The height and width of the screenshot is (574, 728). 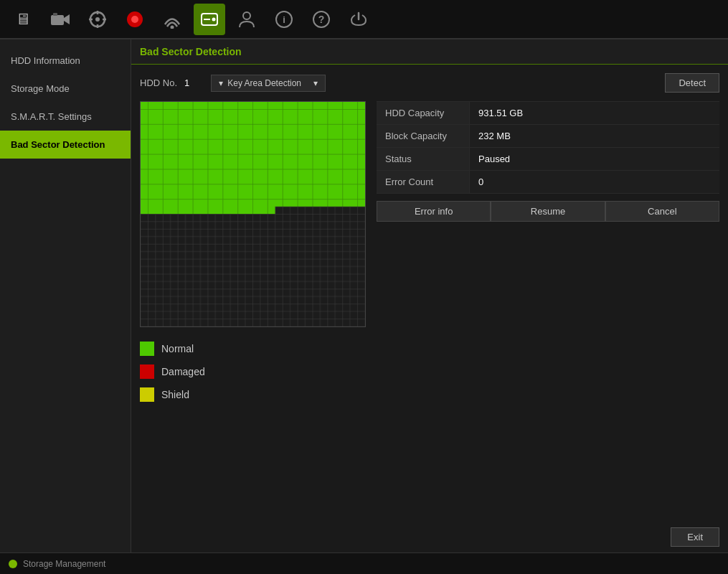 What do you see at coordinates (692, 83) in the screenshot?
I see `detect-button: Detect` at bounding box center [692, 83].